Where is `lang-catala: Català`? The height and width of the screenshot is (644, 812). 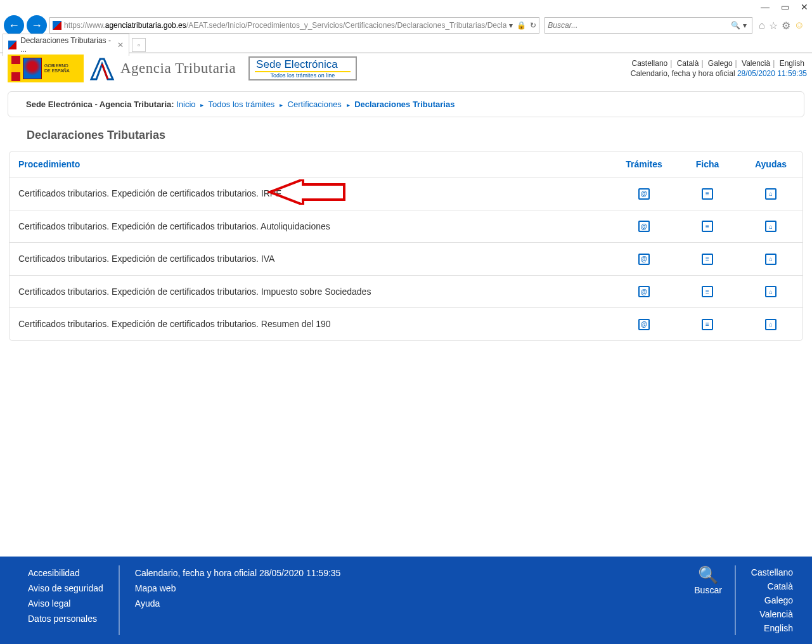
lang-catala: Català is located at coordinates (688, 63).